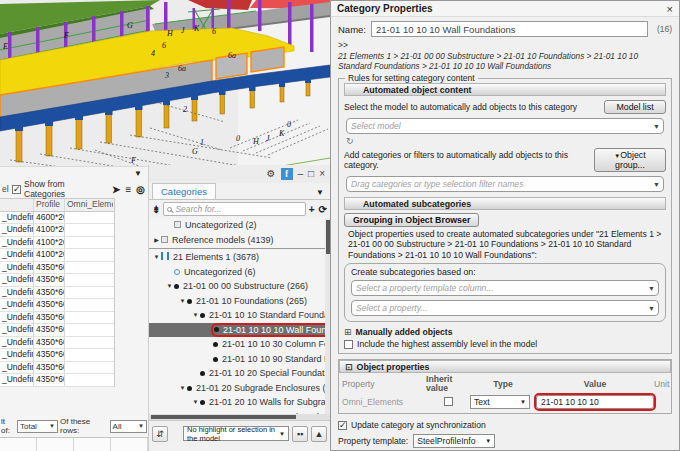  What do you see at coordinates (240, 226) in the screenshot?
I see `tree-item: Uncategorized (2)` at bounding box center [240, 226].